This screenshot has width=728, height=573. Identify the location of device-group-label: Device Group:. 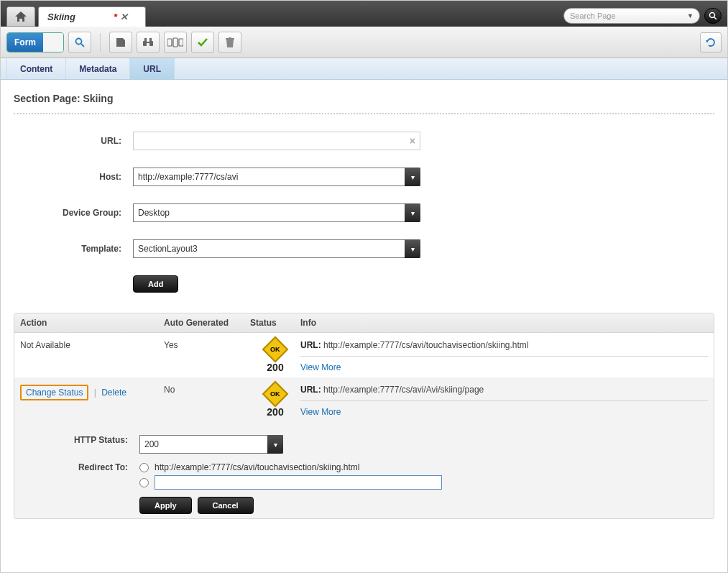
(71, 213).